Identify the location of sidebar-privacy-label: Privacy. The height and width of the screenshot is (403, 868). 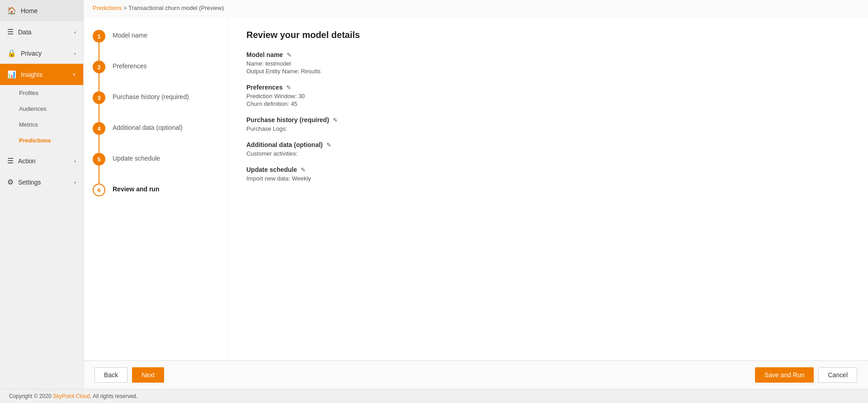
(31, 53).